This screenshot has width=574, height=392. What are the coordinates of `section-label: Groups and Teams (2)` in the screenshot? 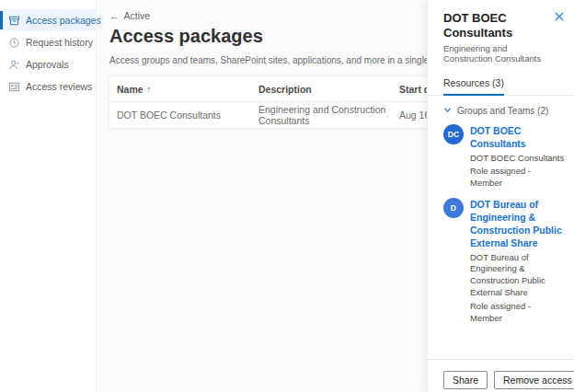 It's located at (502, 110).